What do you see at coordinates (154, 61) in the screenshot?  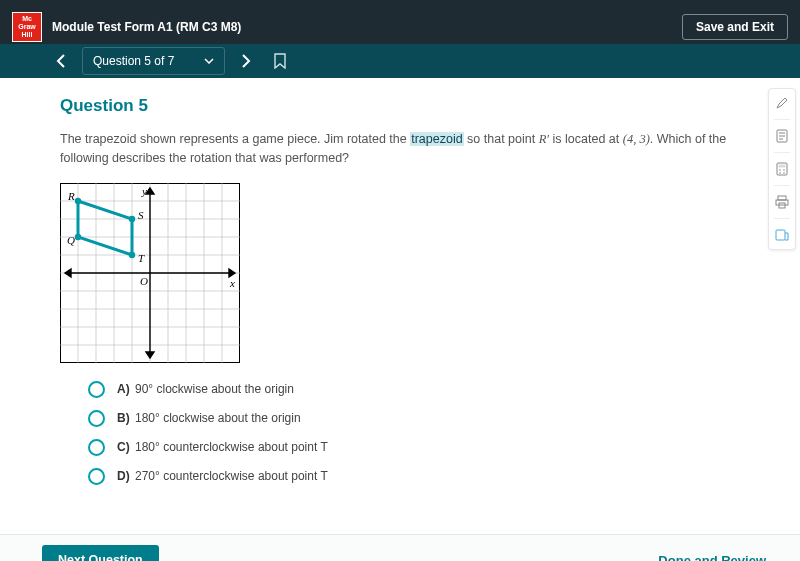 I see `question-selector: Question 5 of 7` at bounding box center [154, 61].